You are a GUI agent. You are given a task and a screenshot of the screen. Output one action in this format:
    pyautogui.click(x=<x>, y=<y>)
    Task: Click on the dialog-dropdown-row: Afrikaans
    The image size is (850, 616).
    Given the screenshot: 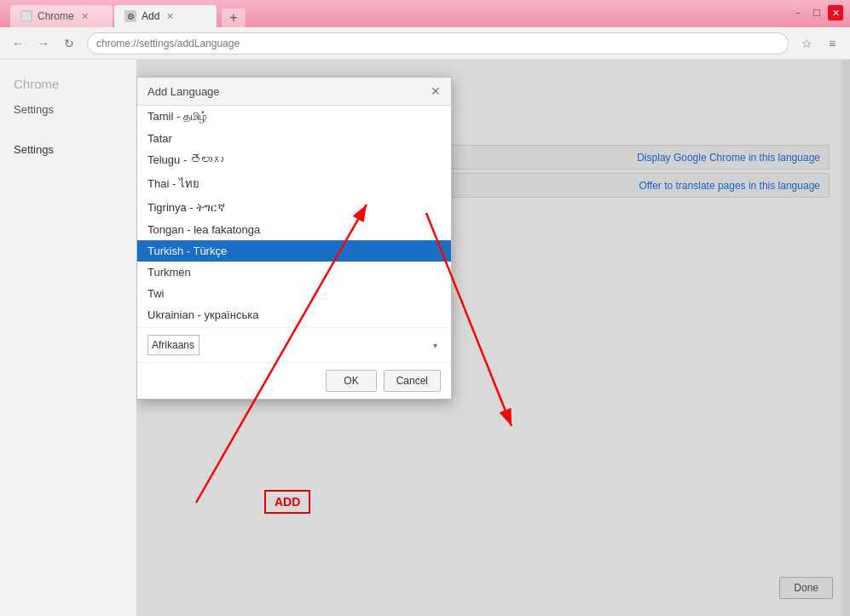 What is the action you would take?
    pyautogui.click(x=294, y=344)
    